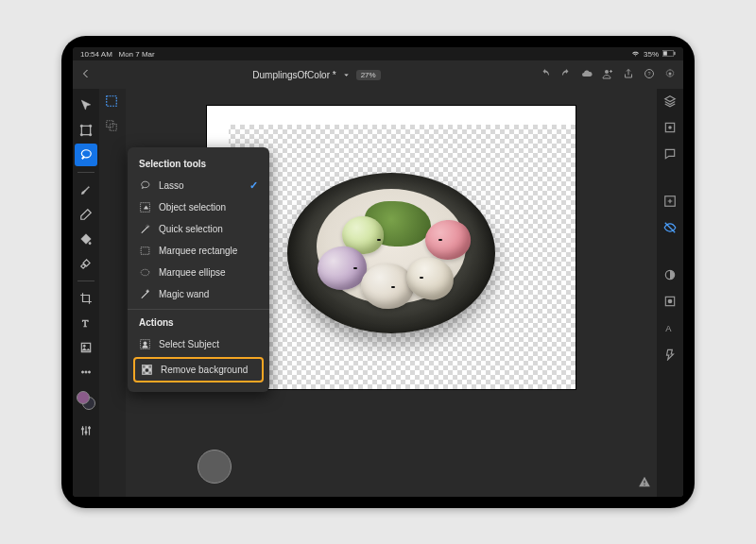  Describe the element at coordinates (86, 264) in the screenshot. I see `healing-tool` at that location.